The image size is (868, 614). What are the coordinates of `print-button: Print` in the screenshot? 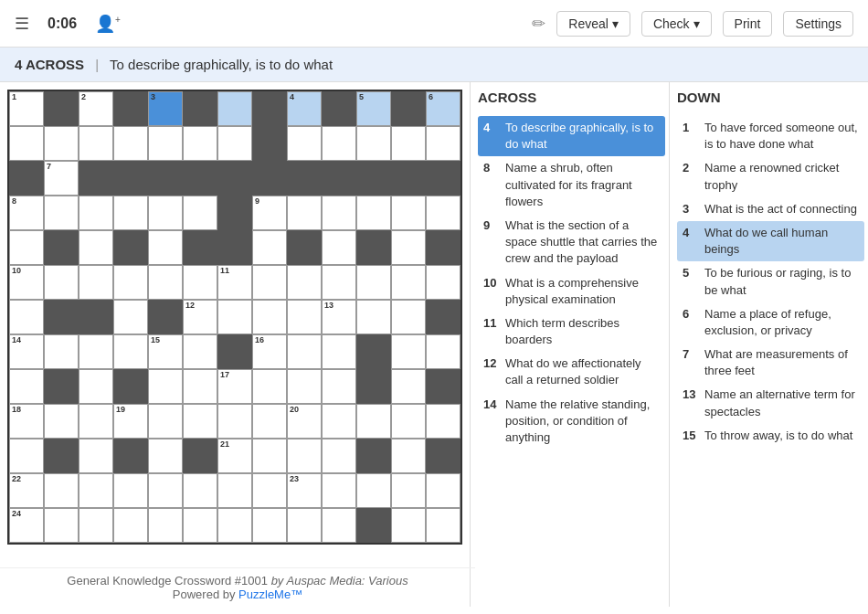 It's located at (747, 24).